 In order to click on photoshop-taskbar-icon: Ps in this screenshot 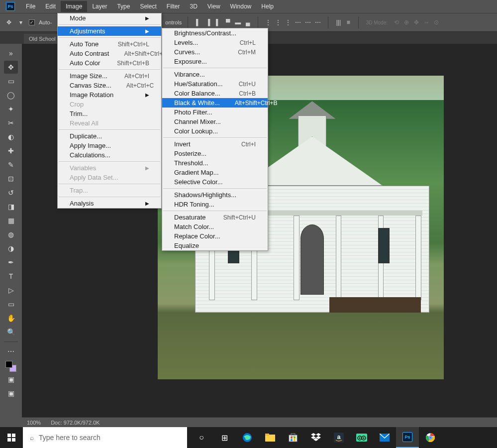, I will do `click(407, 438)`.